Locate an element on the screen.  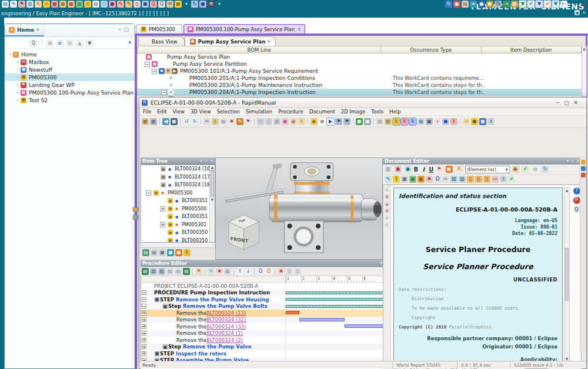
procedure-row: + Remove the BLT000324 (32) is located at coordinates (265, 320).